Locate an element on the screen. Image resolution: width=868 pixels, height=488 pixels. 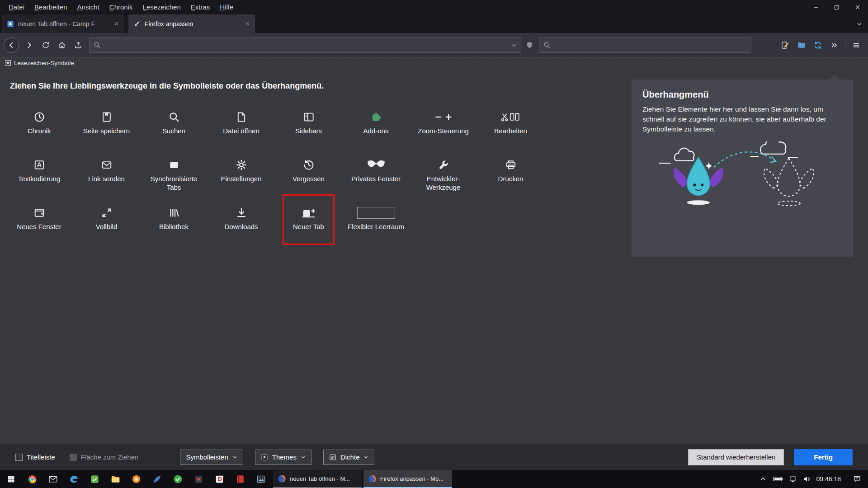
edge-icon is located at coordinates (74, 479).